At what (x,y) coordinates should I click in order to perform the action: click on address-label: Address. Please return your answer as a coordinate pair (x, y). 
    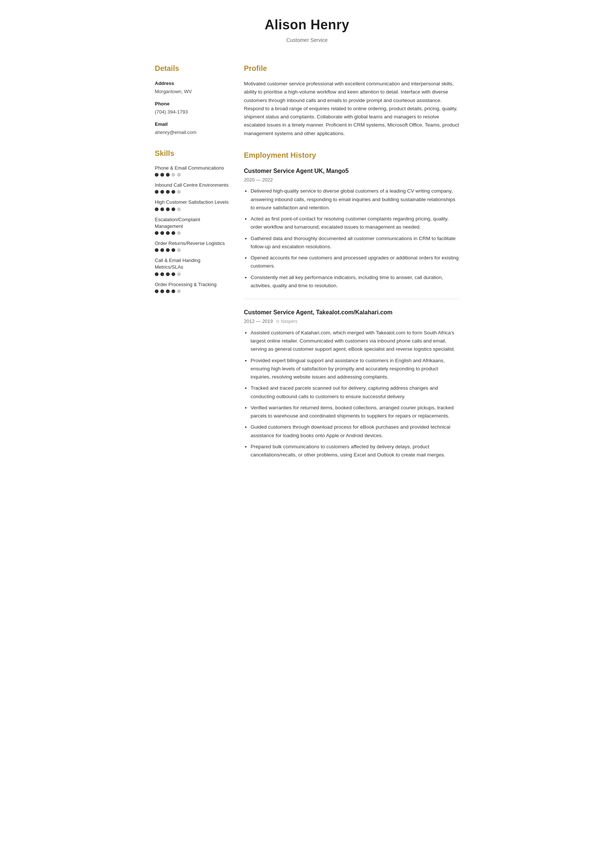
    Looking at the image, I should click on (192, 84).